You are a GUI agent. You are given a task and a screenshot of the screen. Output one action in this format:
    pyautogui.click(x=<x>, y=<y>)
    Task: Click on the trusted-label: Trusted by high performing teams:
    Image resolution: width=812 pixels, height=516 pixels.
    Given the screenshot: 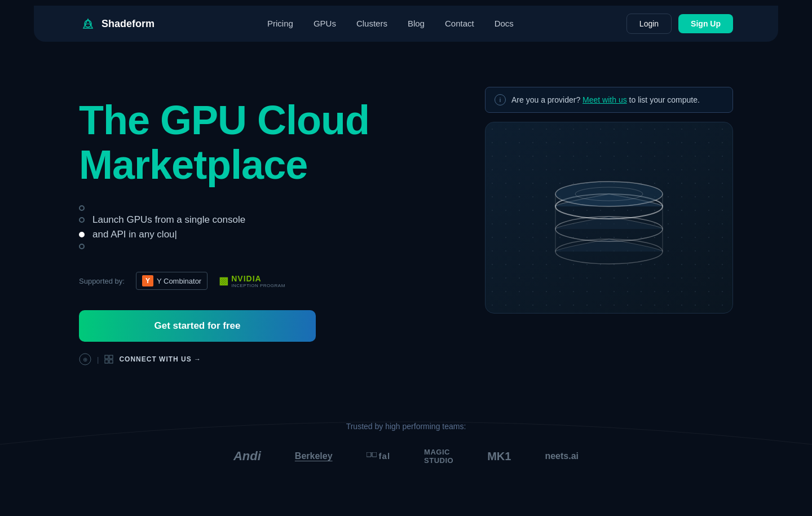 What is the action you would take?
    pyautogui.click(x=406, y=426)
    